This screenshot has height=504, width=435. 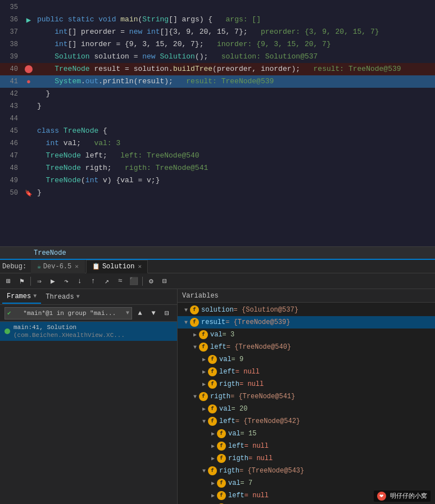 What do you see at coordinates (238, 359) in the screenshot?
I see `var-value: = 9` at bounding box center [238, 359].